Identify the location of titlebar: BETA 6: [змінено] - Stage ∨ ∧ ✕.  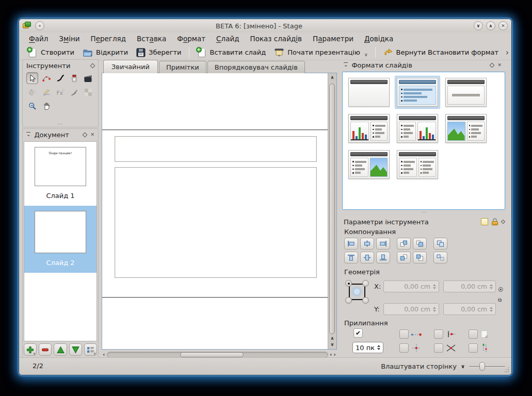
(265, 26).